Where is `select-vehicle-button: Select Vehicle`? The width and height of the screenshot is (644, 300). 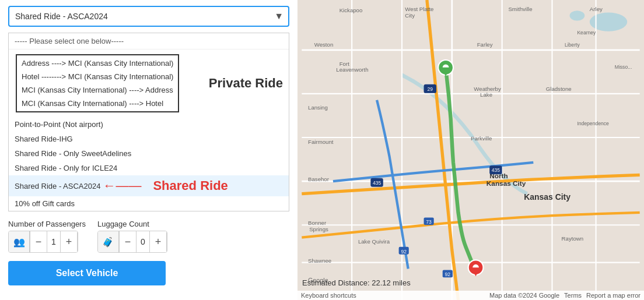 select-vehicle-button: Select Vehicle is located at coordinates (87, 273).